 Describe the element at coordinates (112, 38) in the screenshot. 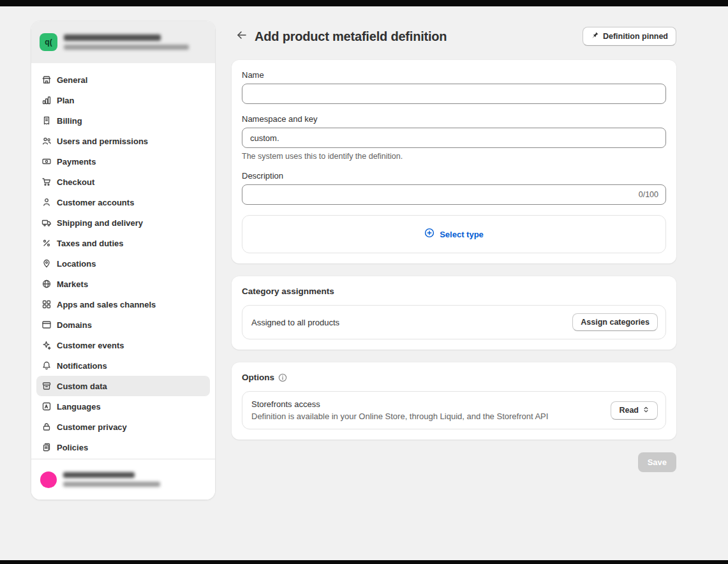

I see `store-name-redacted` at that location.